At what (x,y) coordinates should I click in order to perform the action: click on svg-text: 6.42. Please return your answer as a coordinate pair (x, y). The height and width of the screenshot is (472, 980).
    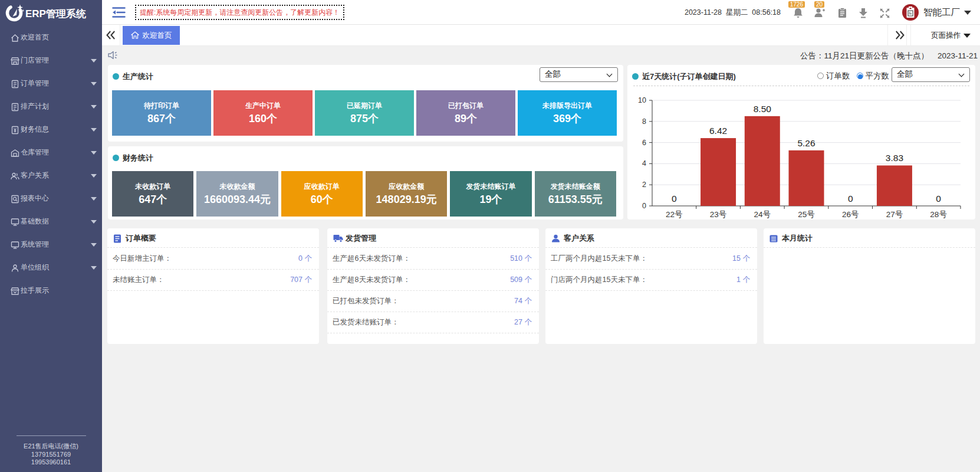
    Looking at the image, I should click on (718, 131).